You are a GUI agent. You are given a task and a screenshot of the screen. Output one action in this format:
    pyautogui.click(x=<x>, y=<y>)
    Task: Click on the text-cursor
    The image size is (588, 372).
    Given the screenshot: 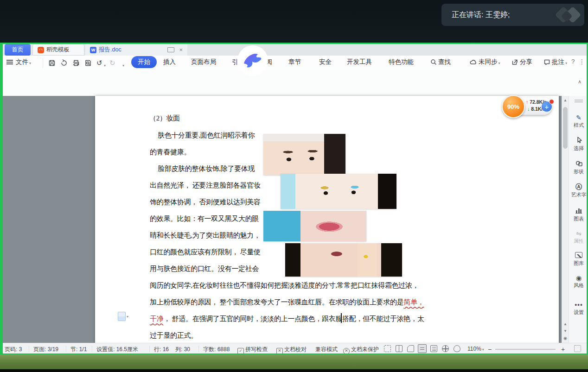 What is the action you would take?
    pyautogui.click(x=341, y=318)
    